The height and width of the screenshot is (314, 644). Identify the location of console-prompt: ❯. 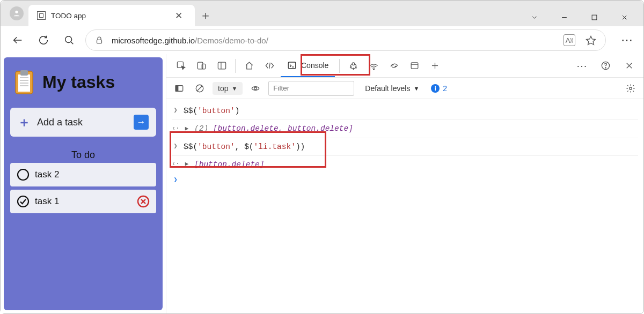
(405, 180).